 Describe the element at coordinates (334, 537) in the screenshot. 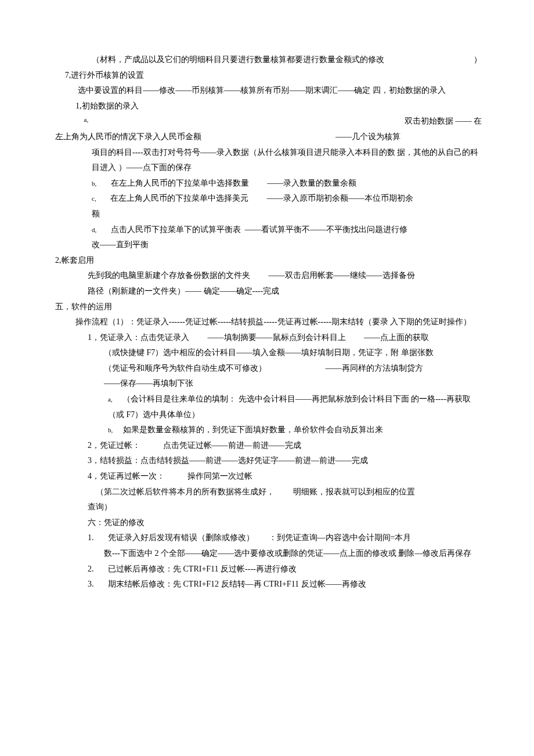

I see `text: ：到凭证查询—内容选中会计期间=本月` at that location.